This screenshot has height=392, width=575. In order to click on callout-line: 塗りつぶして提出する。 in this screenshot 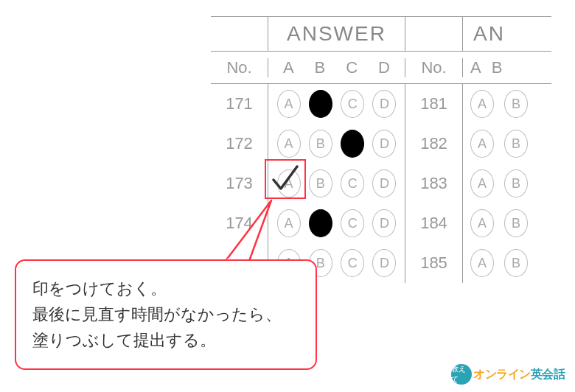, I will do `click(166, 340)`.